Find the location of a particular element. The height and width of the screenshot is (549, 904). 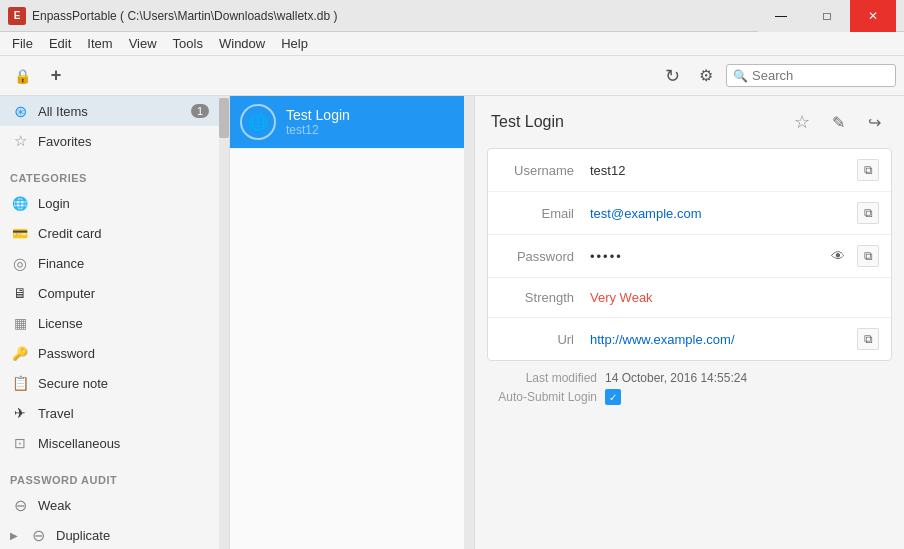

sidebar-item-finance: ◎ Finance is located at coordinates (110, 263).